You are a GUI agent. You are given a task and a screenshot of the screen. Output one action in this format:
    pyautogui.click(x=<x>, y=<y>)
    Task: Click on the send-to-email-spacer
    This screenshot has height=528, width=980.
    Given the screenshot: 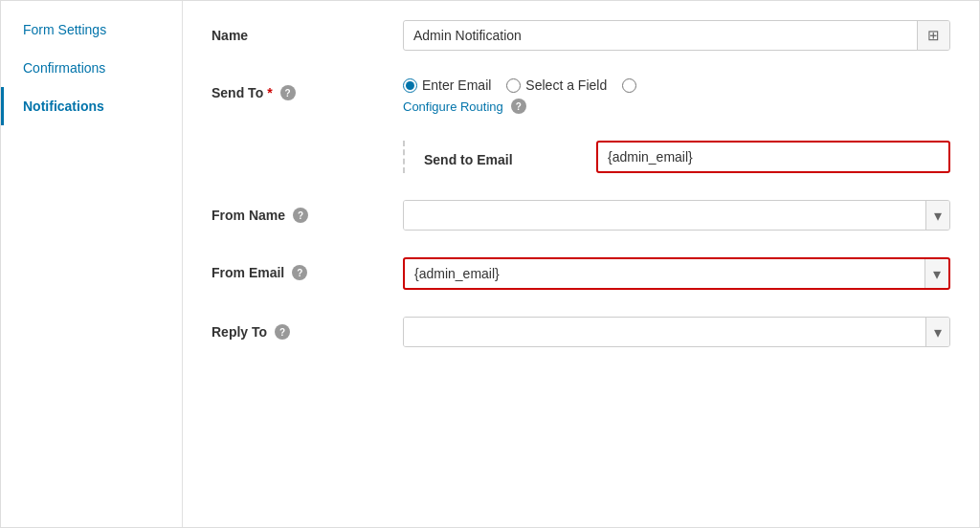 What is the action you would take?
    pyautogui.click(x=307, y=144)
    